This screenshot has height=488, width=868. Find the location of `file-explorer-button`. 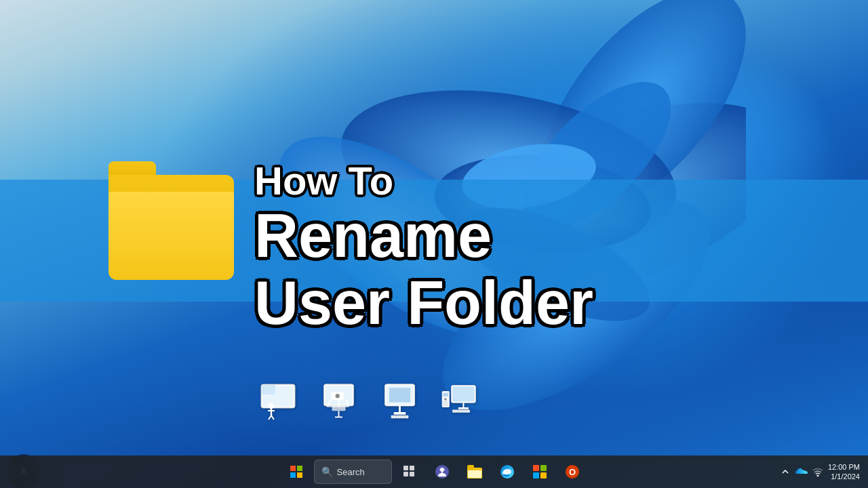

file-explorer-button is located at coordinates (475, 472).